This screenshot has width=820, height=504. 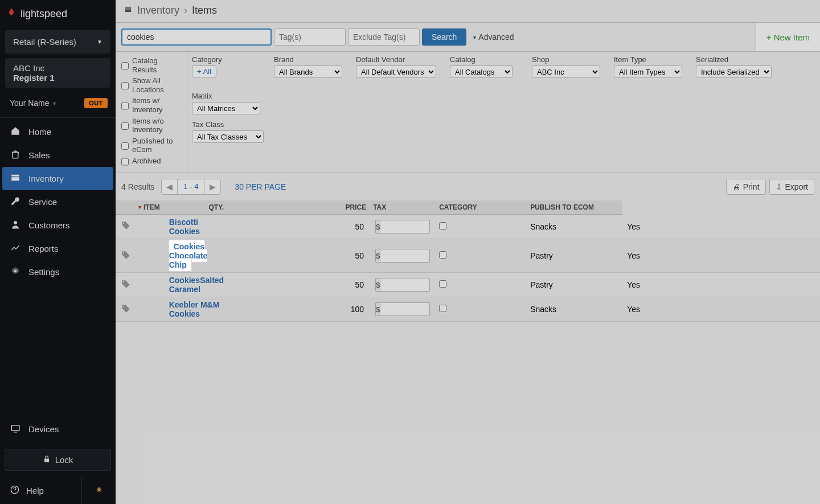 What do you see at coordinates (151, 112) in the screenshot?
I see `filters-checks: Catalog Results Show All Locations Items…` at bounding box center [151, 112].